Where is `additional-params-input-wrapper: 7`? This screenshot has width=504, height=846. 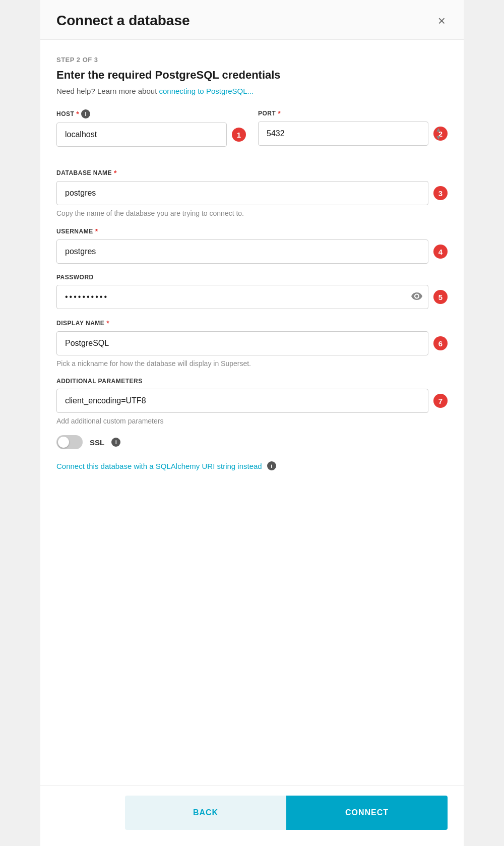 additional-params-input-wrapper: 7 is located at coordinates (252, 401).